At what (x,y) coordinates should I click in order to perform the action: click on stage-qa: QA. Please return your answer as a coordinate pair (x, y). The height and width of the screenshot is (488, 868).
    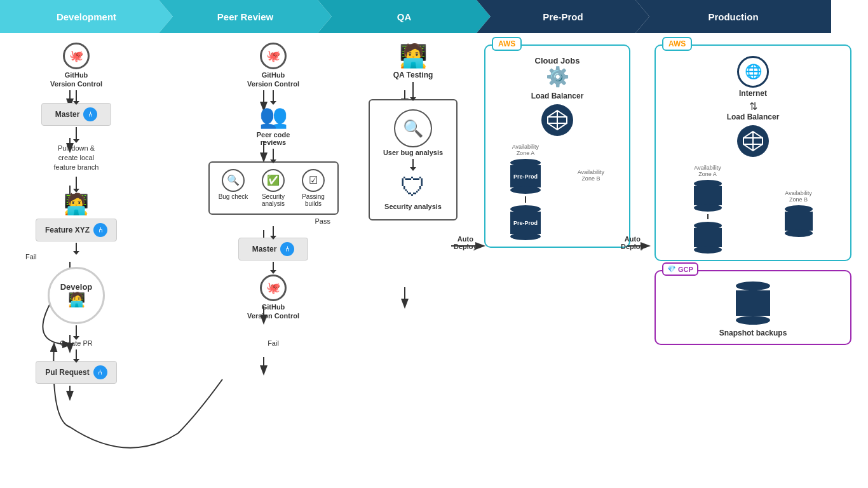
    Looking at the image, I should click on (404, 17).